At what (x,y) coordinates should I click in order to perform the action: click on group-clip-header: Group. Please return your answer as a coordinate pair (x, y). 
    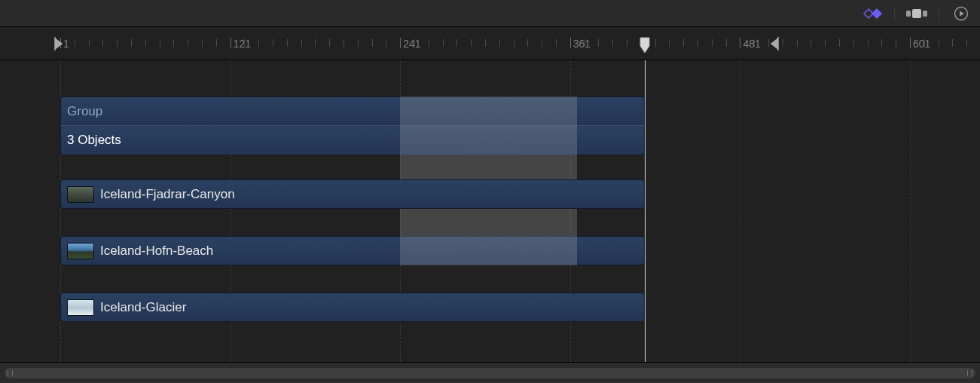
    Looking at the image, I should click on (353, 112).